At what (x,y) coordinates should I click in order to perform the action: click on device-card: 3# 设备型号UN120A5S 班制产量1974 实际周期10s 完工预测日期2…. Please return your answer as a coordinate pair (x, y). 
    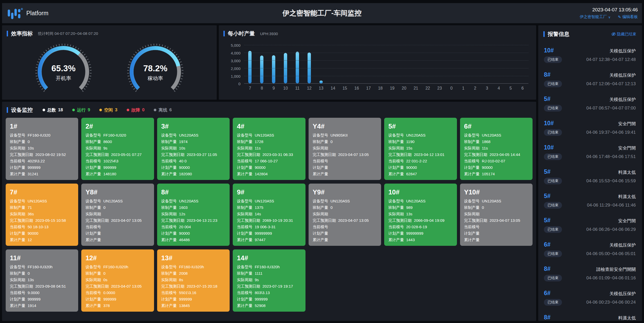
    Looking at the image, I should click on (194, 149).